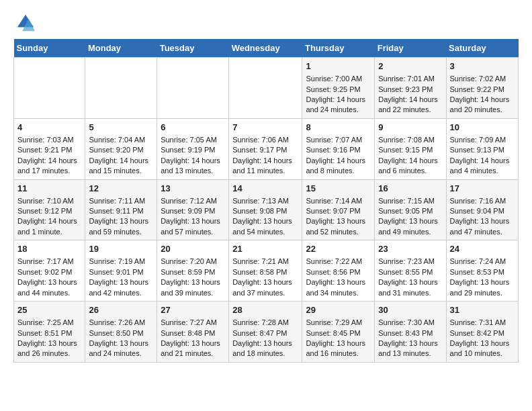 This screenshot has width=532, height=411. What do you see at coordinates (339, 189) in the screenshot?
I see `day-number: 15` at bounding box center [339, 189].